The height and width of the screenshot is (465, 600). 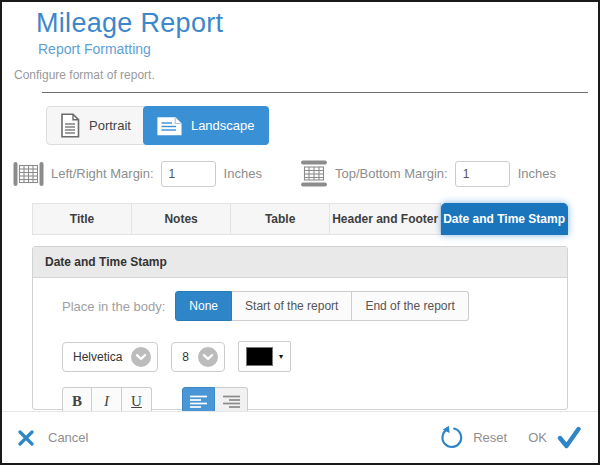 I want to click on tab-title: Title, so click(x=82, y=219).